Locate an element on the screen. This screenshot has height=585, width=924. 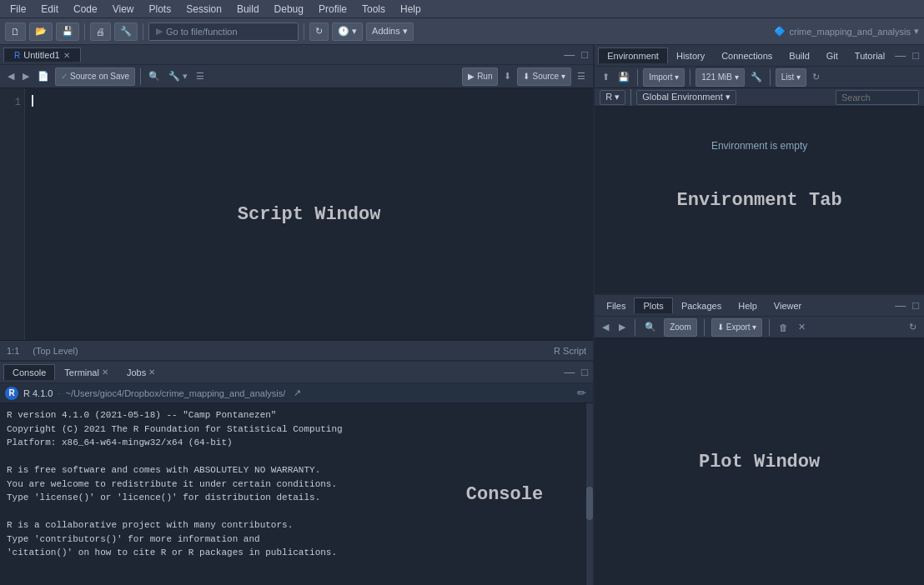
minimize-env-button: — is located at coordinates (901, 55).